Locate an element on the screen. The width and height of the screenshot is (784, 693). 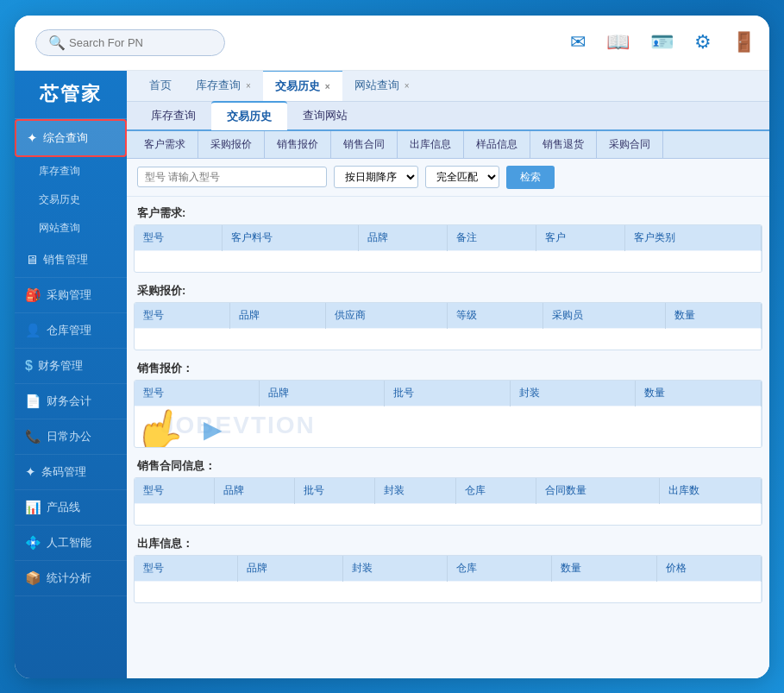
sub-nav-inventory: 库存查询 is located at coordinates (173, 116).